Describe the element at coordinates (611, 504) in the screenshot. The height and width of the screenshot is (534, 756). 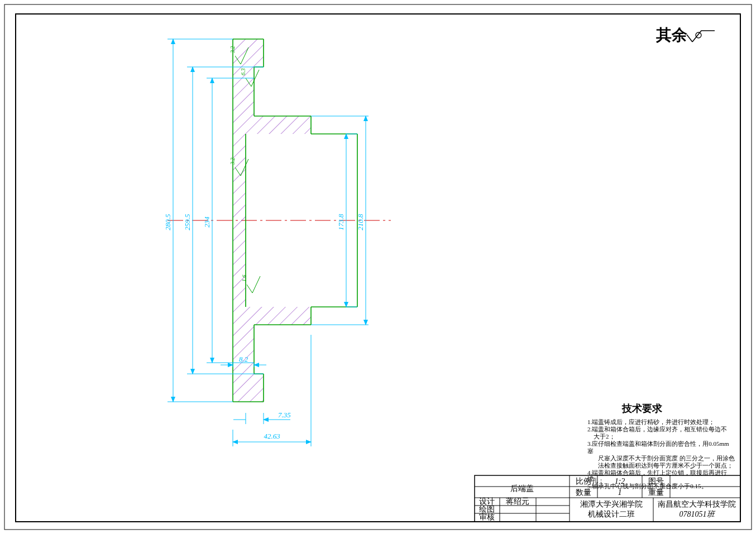
I see `svg-text: 湘潭大学兴湘学院` at that location.